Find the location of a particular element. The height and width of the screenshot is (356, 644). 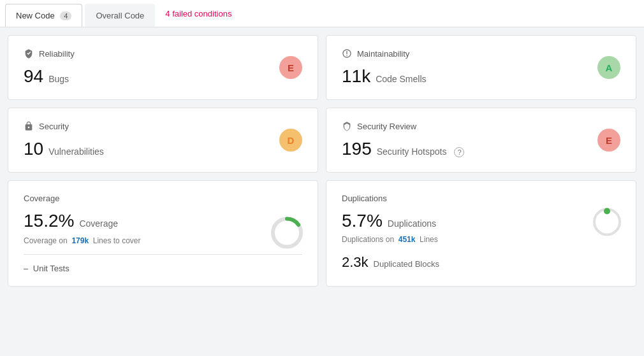

security-review-value: 195 is located at coordinates (357, 149).